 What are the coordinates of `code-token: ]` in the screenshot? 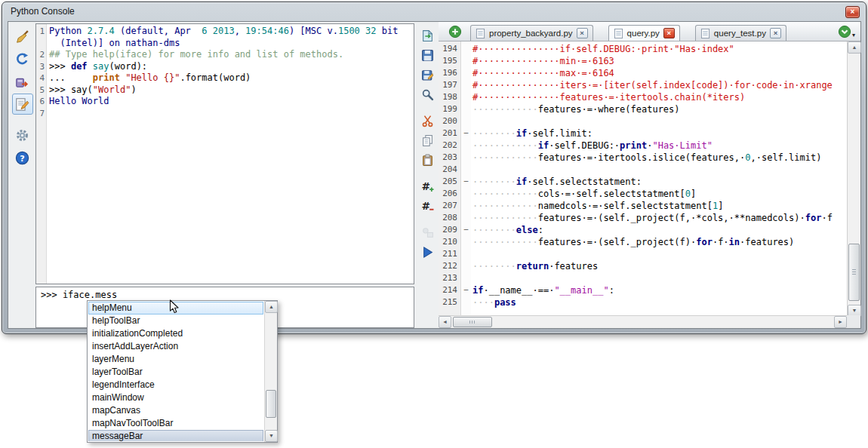 It's located at (693, 194).